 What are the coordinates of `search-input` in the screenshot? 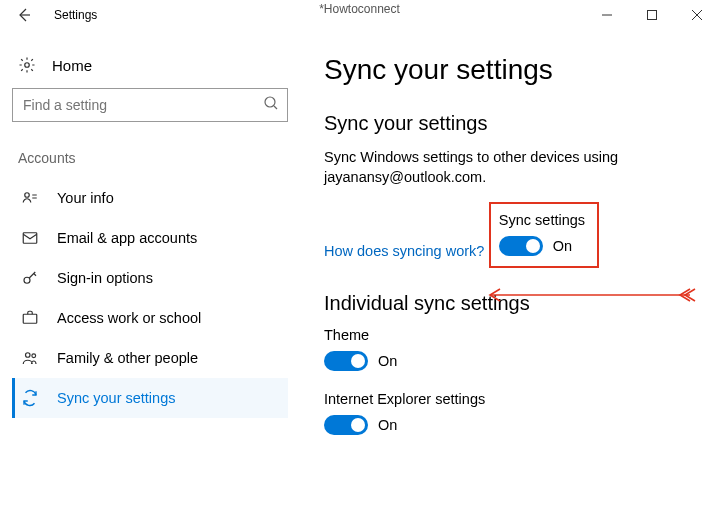 It's located at (142, 105).